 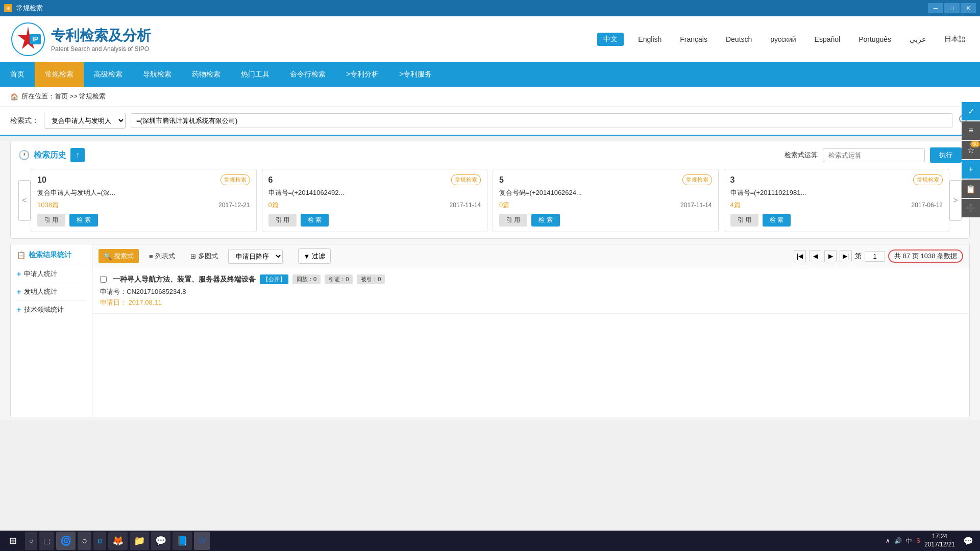 I want to click on card-4-actions: 引 用 检 索, so click(x=837, y=220).